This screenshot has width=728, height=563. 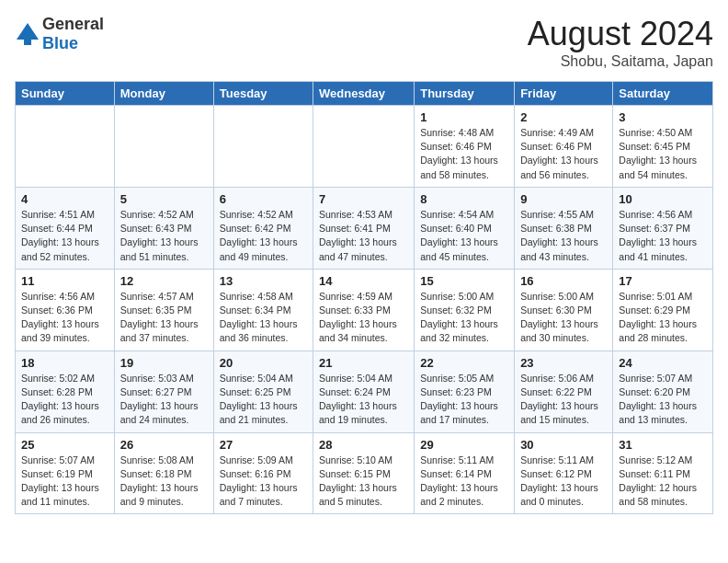 What do you see at coordinates (663, 236) in the screenshot?
I see `day-info: Sunrise: 4:56 AM Sunset: 6:37 PM Dayligh…` at bounding box center [663, 236].